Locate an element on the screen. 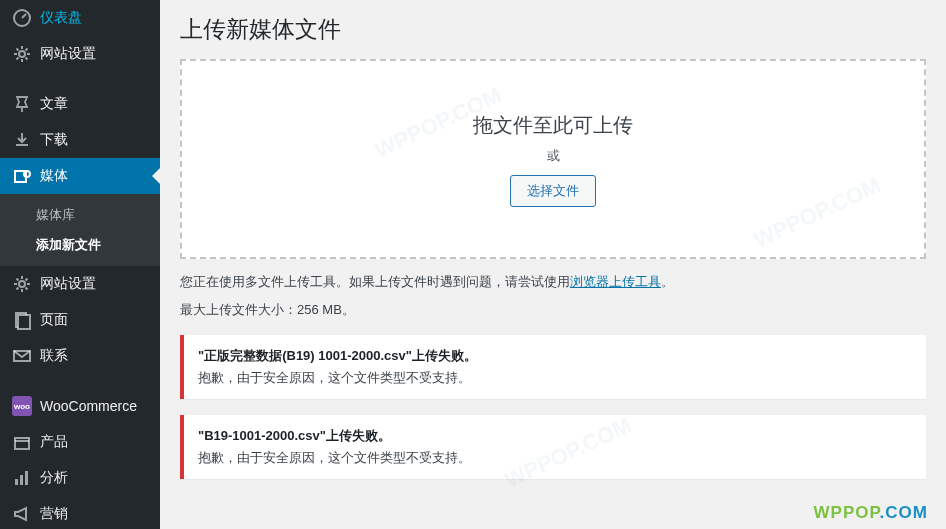 The image size is (946, 529). sidebar-item-marketing: 营销 is located at coordinates (80, 512).